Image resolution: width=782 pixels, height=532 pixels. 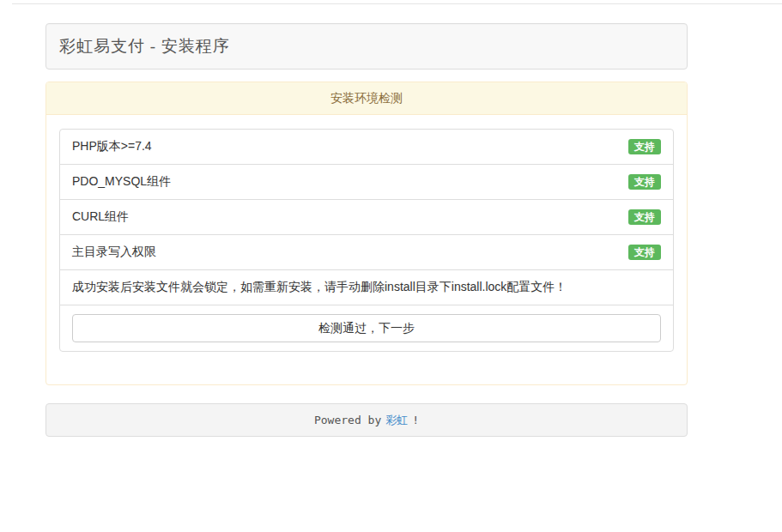 I want to click on check-item-row: CURL组件 支持, so click(x=367, y=218).